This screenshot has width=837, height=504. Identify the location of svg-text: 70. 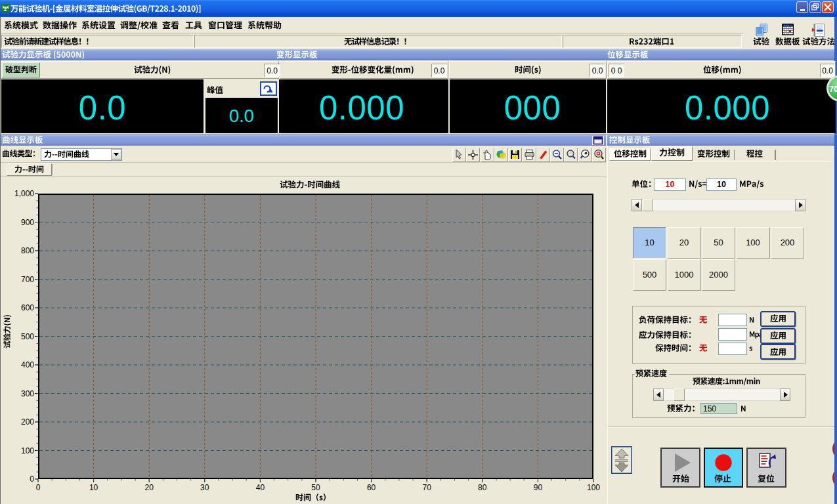
(833, 89).